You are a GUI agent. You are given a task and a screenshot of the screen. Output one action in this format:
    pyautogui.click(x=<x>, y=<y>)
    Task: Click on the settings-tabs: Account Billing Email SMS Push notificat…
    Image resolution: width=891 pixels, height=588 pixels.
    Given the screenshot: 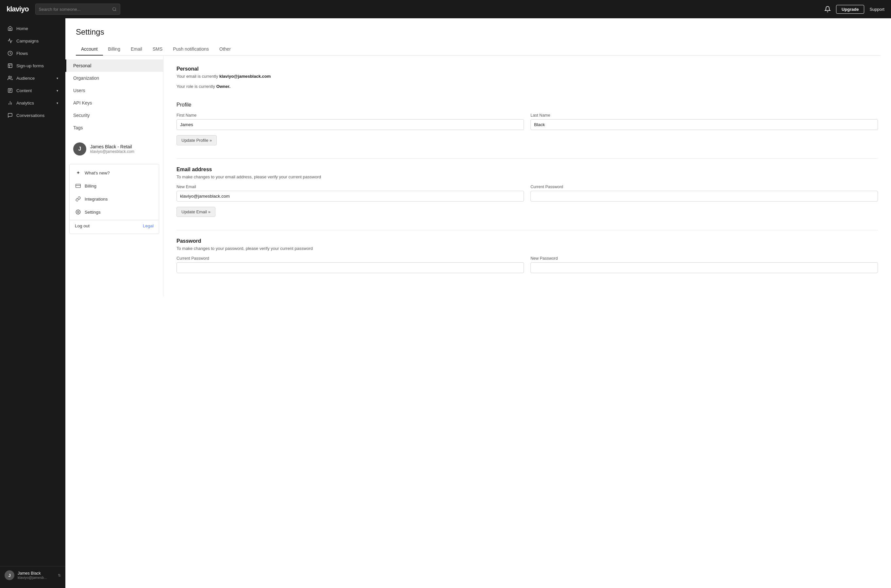 What is the action you would take?
    pyautogui.click(x=478, y=50)
    